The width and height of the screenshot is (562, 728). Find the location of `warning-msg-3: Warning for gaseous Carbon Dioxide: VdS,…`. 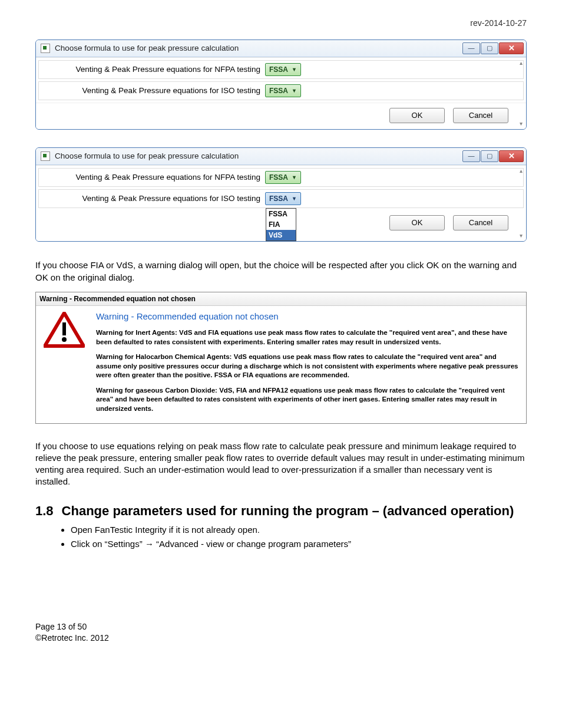

warning-msg-3: Warning for gaseous Carbon Dioxide: VdS,… is located at coordinates (308, 400).